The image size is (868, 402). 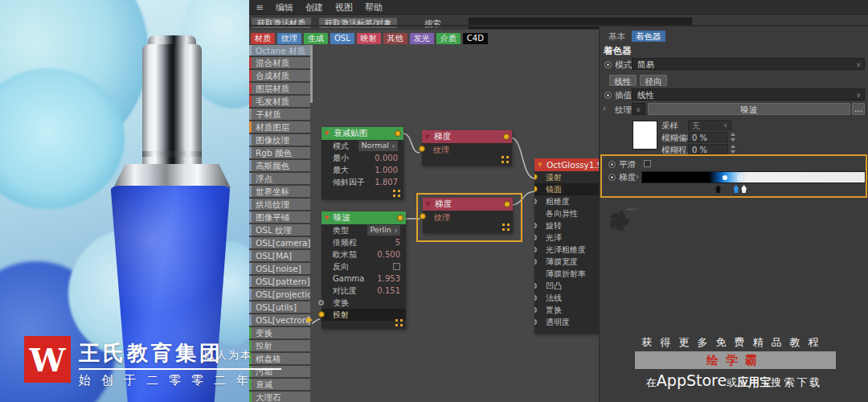 I want to click on menu-view: 视图, so click(x=344, y=8).